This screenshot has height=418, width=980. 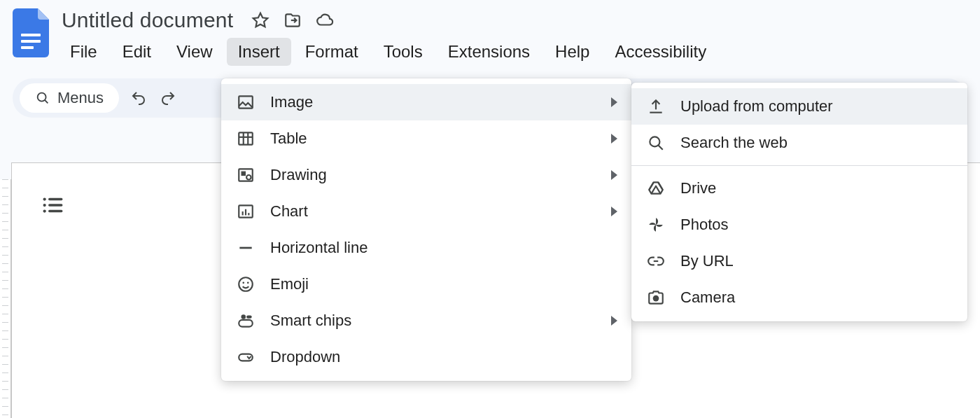 I want to click on insert-dropdown-label: Dropdown, so click(x=305, y=357).